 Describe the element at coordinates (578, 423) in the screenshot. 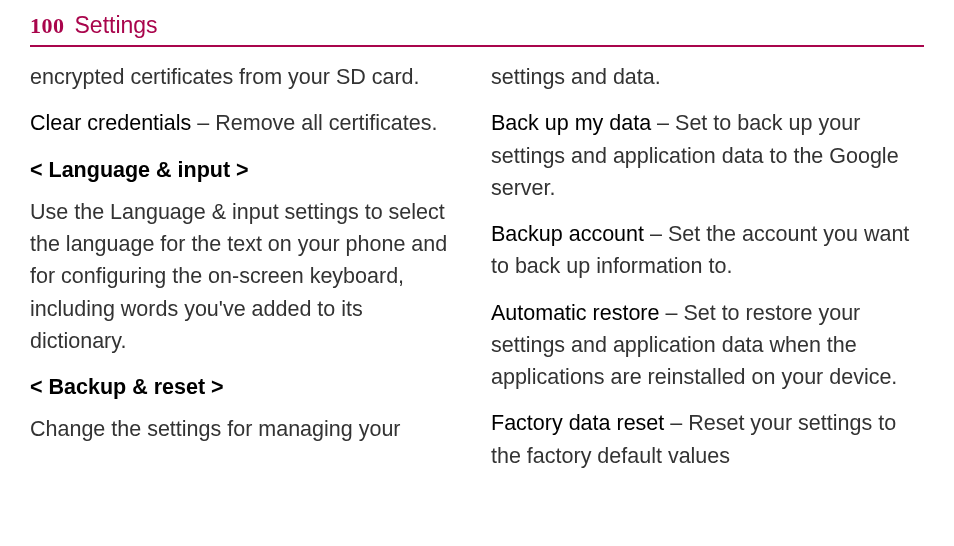

I see `setting-term: Factory data reset` at that location.